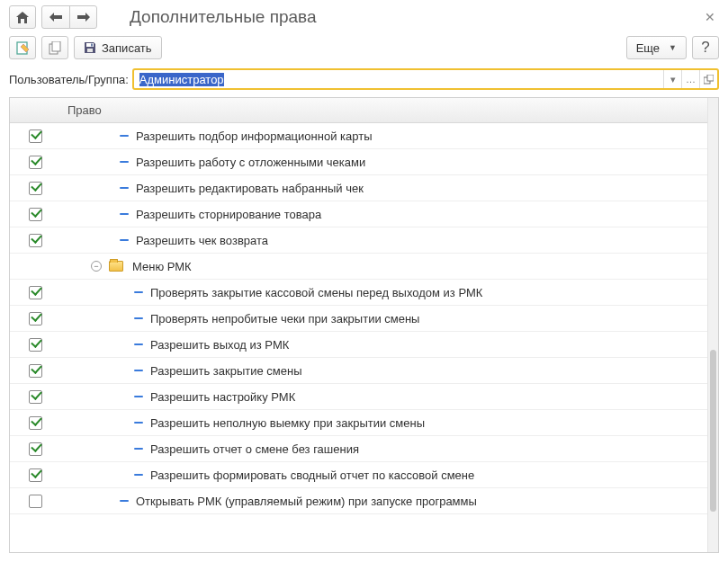  I want to click on folder-icon, so click(116, 266).